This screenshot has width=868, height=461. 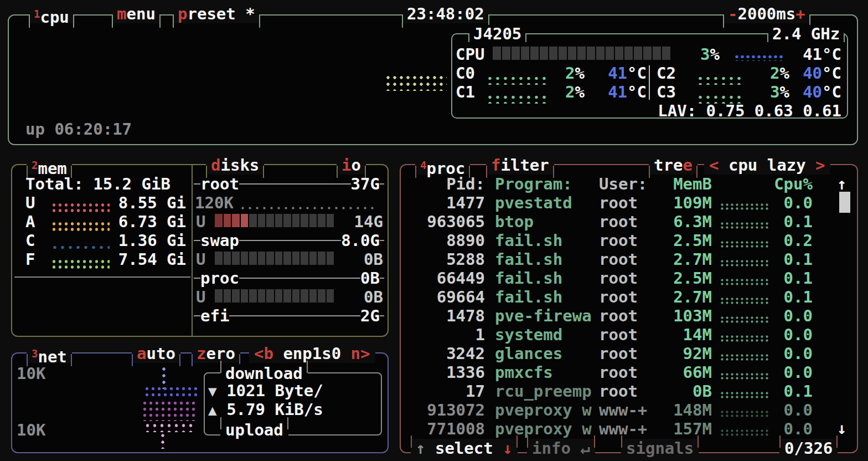 What do you see at coordinates (623, 259) in the screenshot?
I see `table-row: 5288 fail.sh root 2.7M 0.1` at bounding box center [623, 259].